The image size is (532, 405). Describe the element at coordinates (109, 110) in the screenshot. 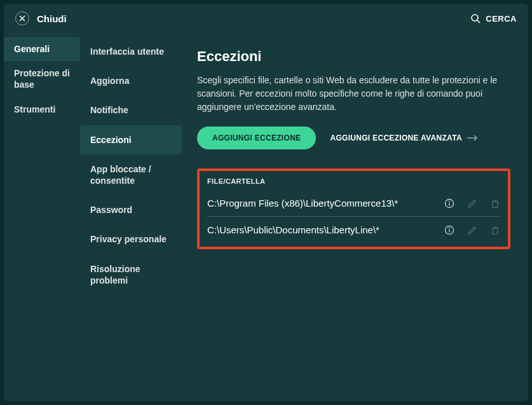

I see `sidebar-item-label: Notifiche` at that location.